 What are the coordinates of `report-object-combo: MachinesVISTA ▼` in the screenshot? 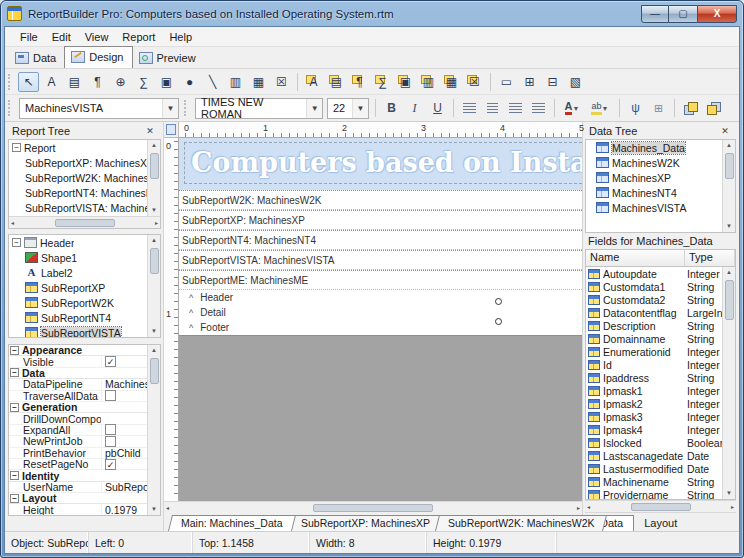 It's located at (99, 108).